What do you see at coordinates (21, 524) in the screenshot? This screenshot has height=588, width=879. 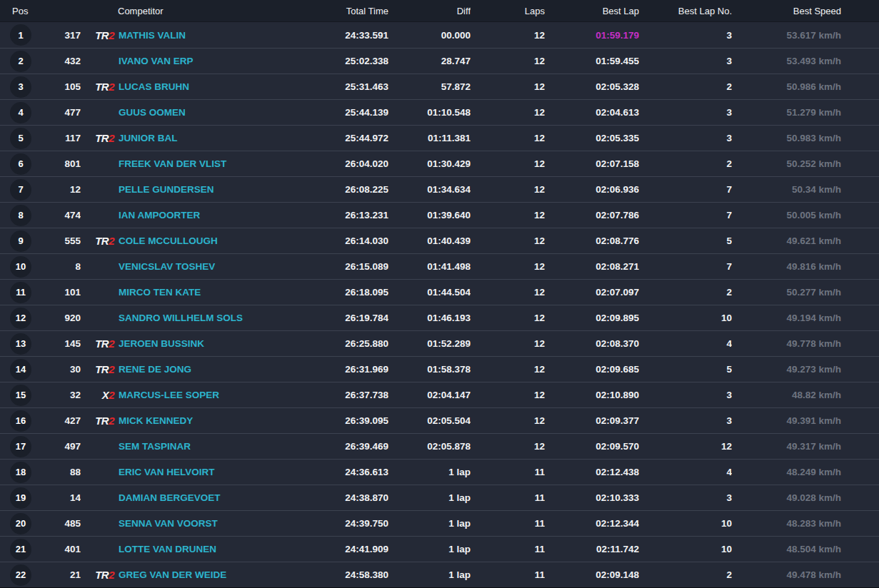 I see `position-number: 20` at bounding box center [21, 524].